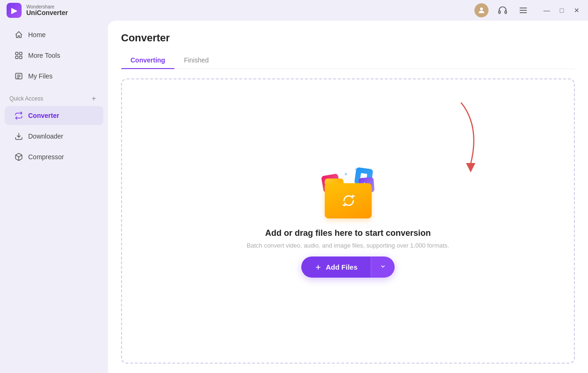 This screenshot has height=373, width=588. What do you see at coordinates (54, 98) in the screenshot?
I see `quick-access-header: Quick Access +` at bounding box center [54, 98].